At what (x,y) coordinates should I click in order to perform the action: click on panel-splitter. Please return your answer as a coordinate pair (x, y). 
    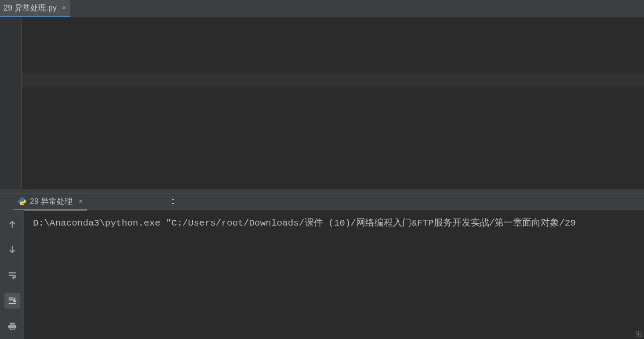
    Looking at the image, I should click on (322, 191).